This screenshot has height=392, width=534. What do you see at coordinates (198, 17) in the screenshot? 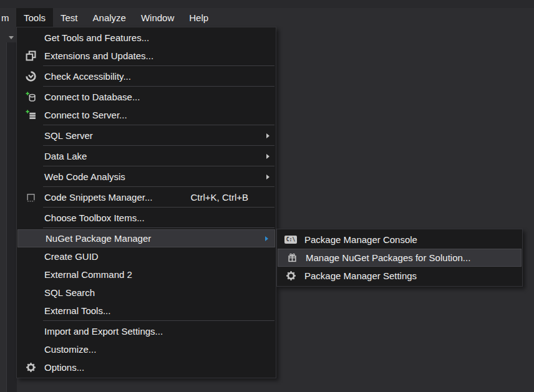
I see `menubar-item-help: Help` at bounding box center [198, 17].